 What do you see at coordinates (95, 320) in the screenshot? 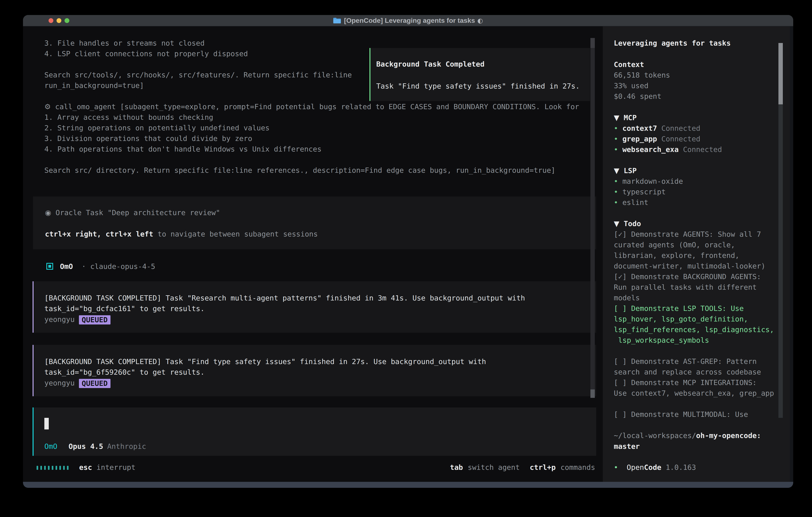
I see `status-badge: QUEUED` at bounding box center [95, 320].